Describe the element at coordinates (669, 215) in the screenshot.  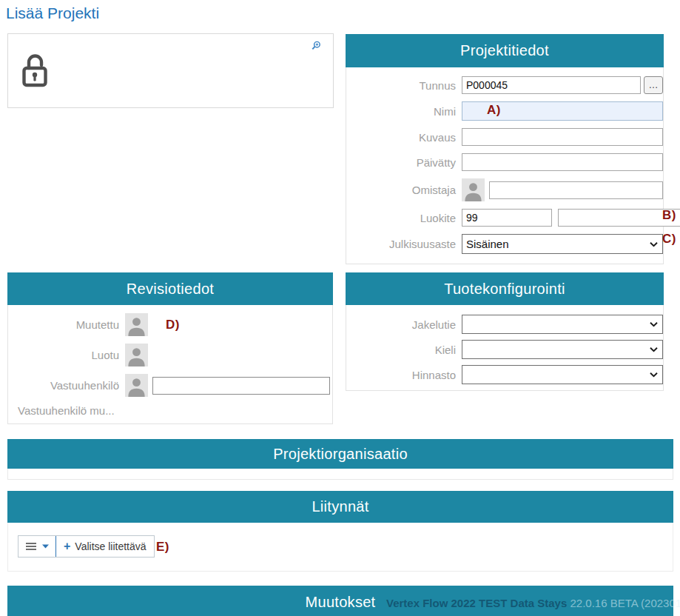
I see `annotation-b: B)` at that location.